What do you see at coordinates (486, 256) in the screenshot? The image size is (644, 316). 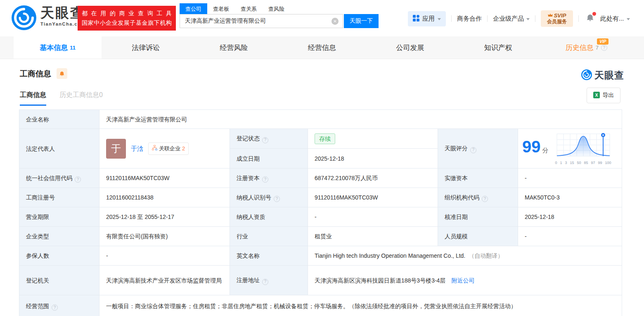 I see `auto-translate-note: （自动翻译）` at bounding box center [486, 256].